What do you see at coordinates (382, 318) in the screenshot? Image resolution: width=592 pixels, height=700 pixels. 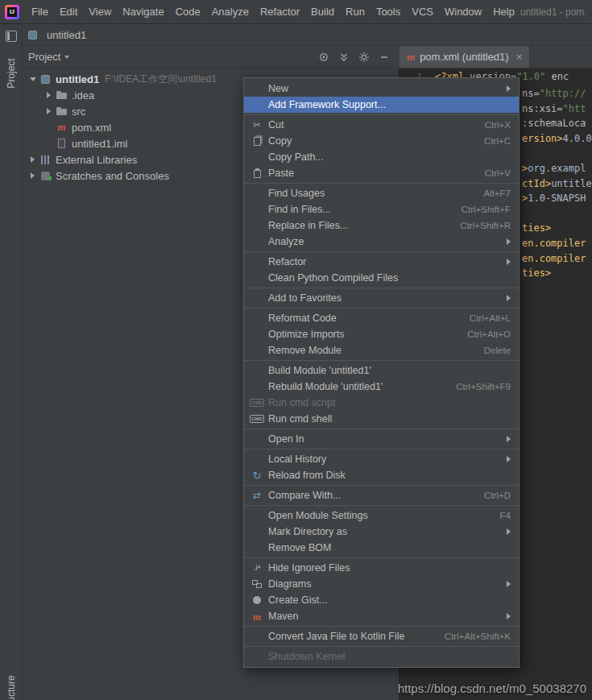 I see `menu-item-reformat-code: Reformat CodeCtrl+Alt+L` at bounding box center [382, 318].